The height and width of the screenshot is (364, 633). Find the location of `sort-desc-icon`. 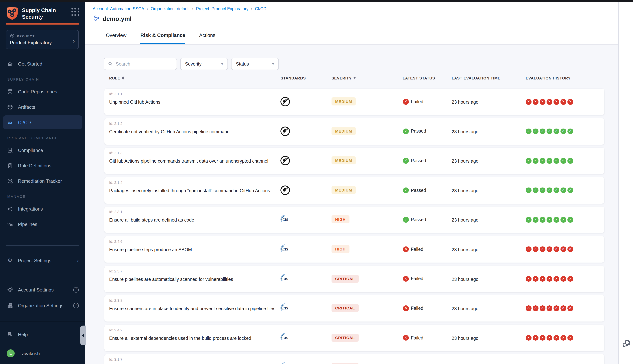

sort-desc-icon is located at coordinates (354, 78).